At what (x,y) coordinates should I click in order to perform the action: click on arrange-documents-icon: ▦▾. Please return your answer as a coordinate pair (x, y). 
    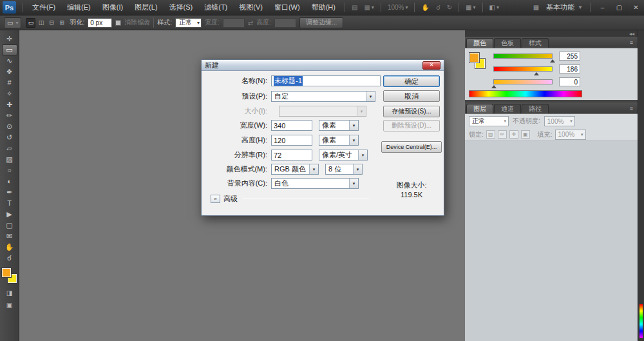
    Looking at the image, I should click on (470, 8).